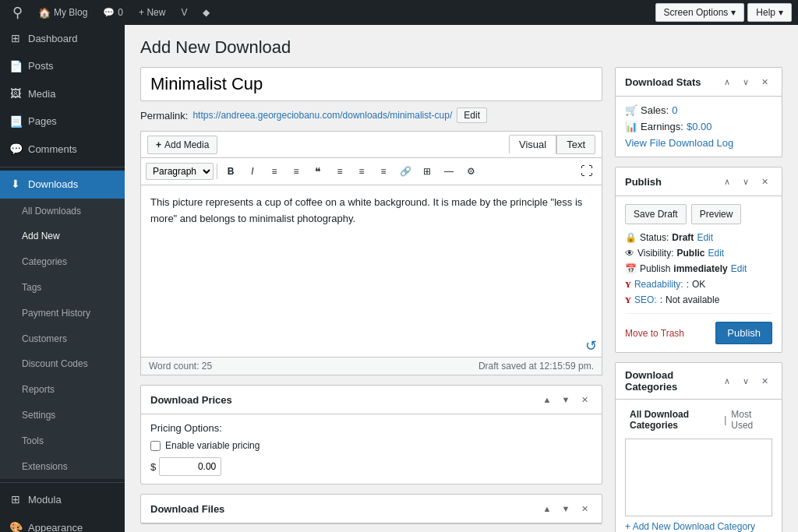  What do you see at coordinates (591, 346) in the screenshot?
I see `editor-resize-handle: ↺` at bounding box center [591, 346].